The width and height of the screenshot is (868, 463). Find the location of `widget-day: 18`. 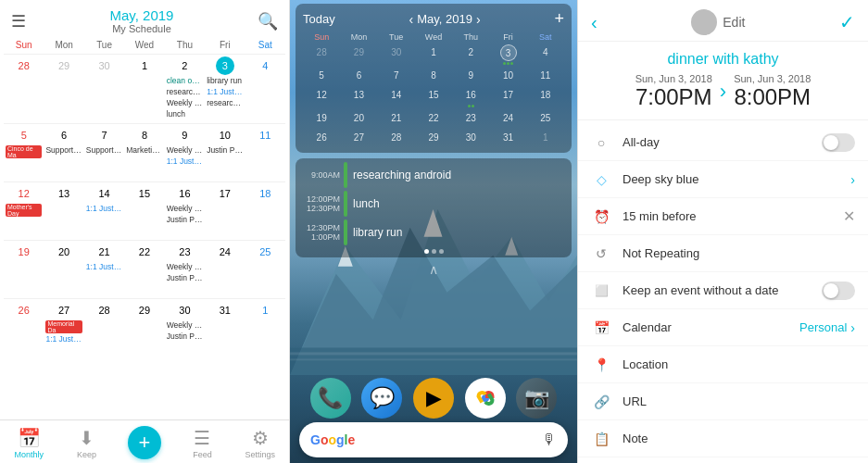

widget-day: 18 is located at coordinates (546, 97).